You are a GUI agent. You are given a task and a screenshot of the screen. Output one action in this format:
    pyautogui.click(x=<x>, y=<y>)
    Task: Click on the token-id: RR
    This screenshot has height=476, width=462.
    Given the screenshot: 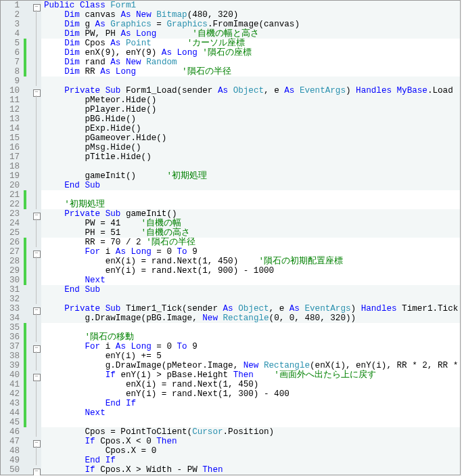 What is the action you would take?
    pyautogui.click(x=90, y=72)
    